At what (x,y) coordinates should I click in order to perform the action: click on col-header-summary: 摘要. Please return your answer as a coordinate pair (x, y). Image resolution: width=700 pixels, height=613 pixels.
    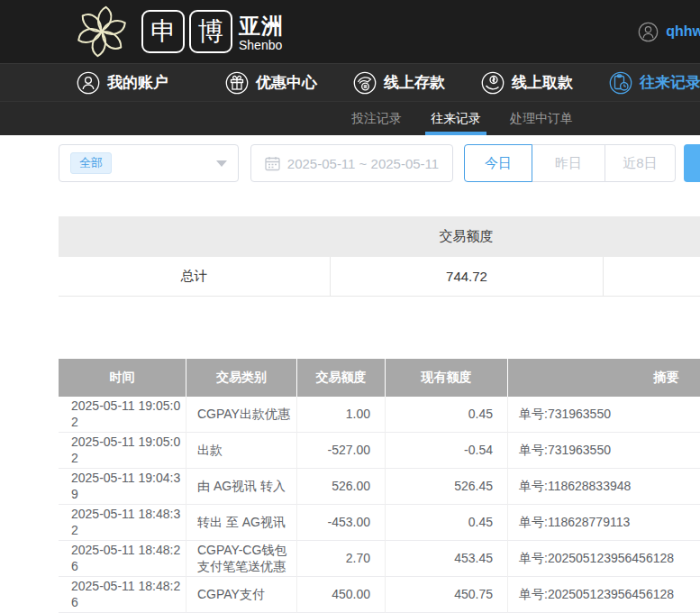
    Looking at the image, I should click on (604, 378).